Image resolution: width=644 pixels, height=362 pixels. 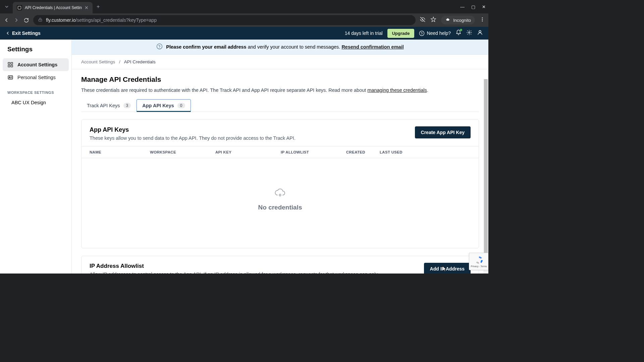 I want to click on col-name: NAME, so click(x=120, y=152).